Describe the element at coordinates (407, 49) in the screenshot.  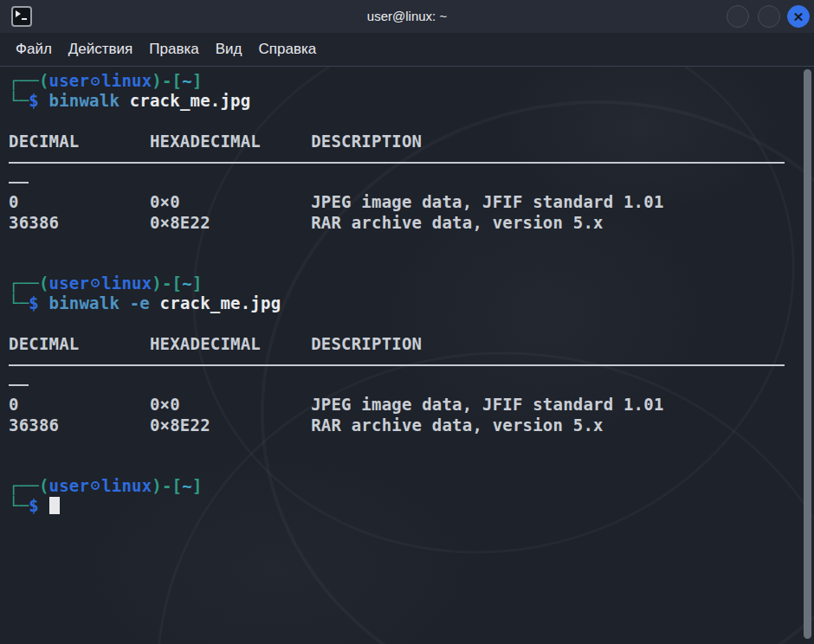
I see `menubar: ФайлДействияПравкаВидСправка` at that location.